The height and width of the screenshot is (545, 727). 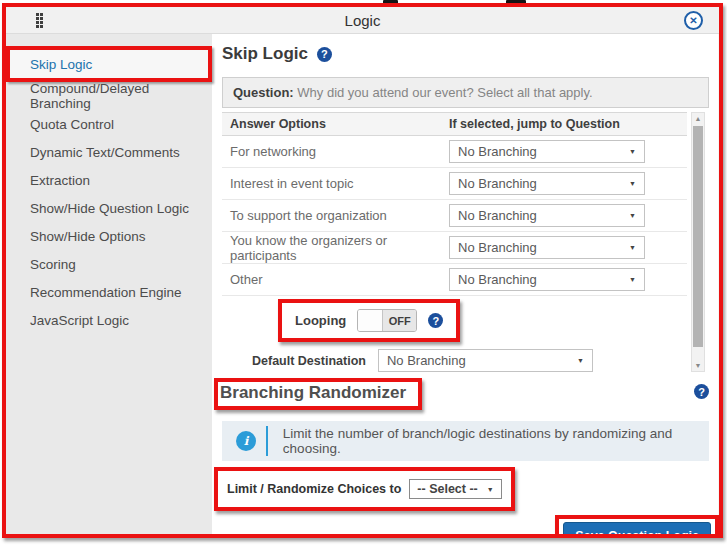 I want to click on close-icon: ✕, so click(x=694, y=20).